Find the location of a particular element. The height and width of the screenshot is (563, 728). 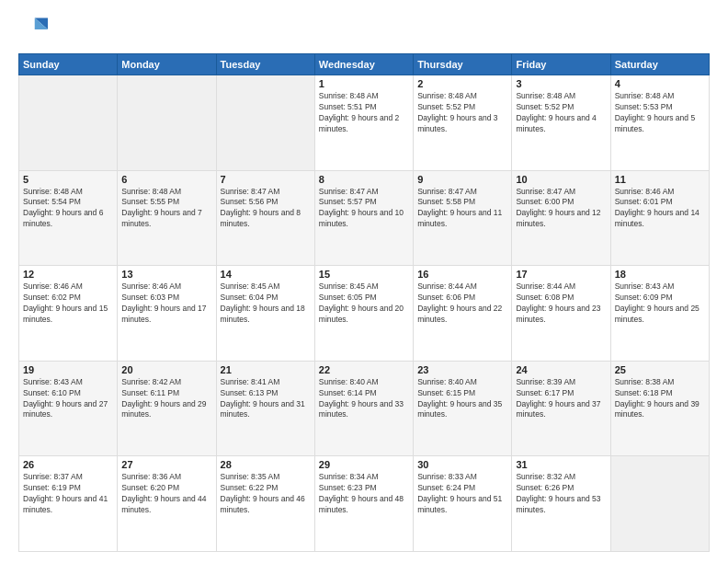

header is located at coordinates (364, 29).